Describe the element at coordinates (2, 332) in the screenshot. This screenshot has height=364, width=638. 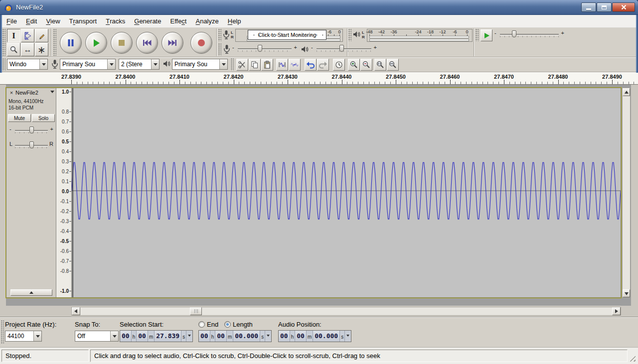
I see `selection-toolbar-grip` at that location.